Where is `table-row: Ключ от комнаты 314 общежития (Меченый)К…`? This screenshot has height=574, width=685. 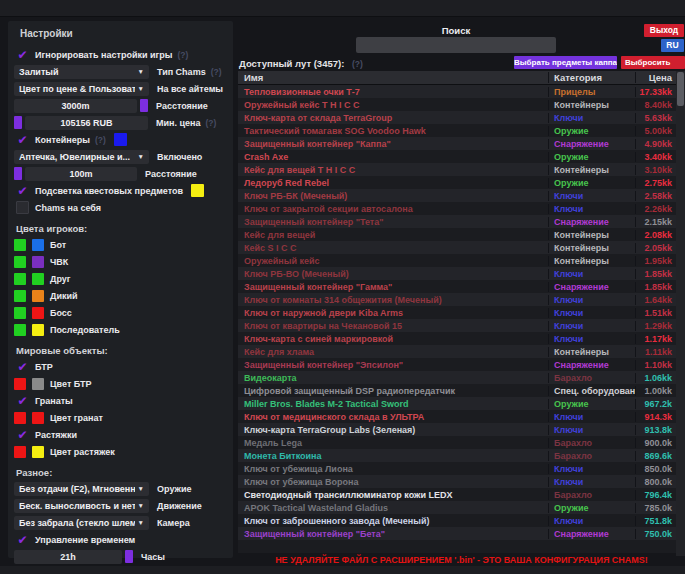 table-row: Ключ от комнаты 314 общежития (Меченый)К… is located at coordinates (457, 300).